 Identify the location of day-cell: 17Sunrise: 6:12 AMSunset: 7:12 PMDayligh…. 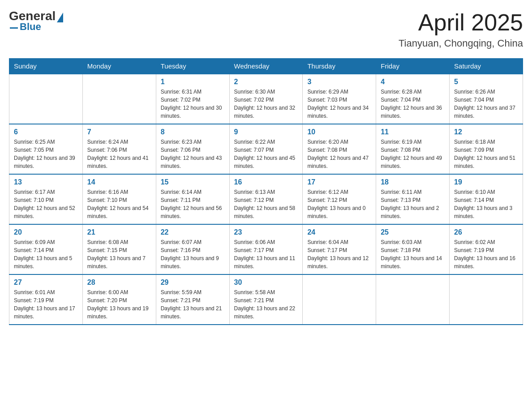
(339, 199).